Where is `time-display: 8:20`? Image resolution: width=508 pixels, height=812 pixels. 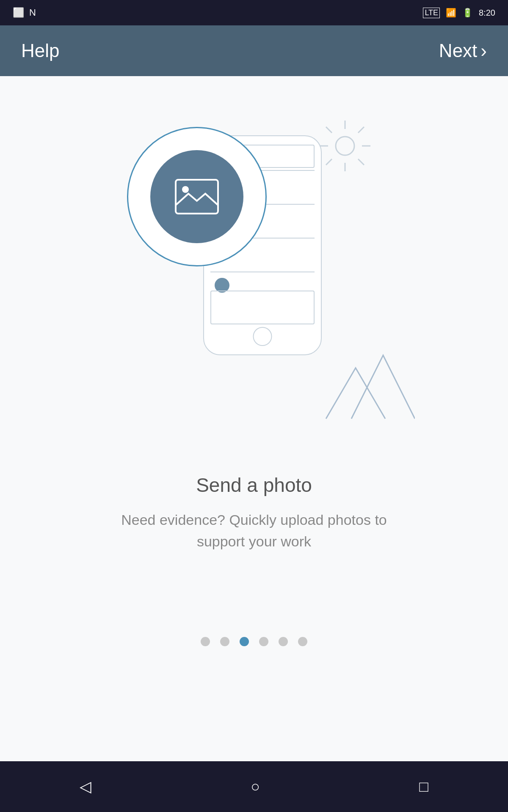
time-display: 8:20 is located at coordinates (487, 13).